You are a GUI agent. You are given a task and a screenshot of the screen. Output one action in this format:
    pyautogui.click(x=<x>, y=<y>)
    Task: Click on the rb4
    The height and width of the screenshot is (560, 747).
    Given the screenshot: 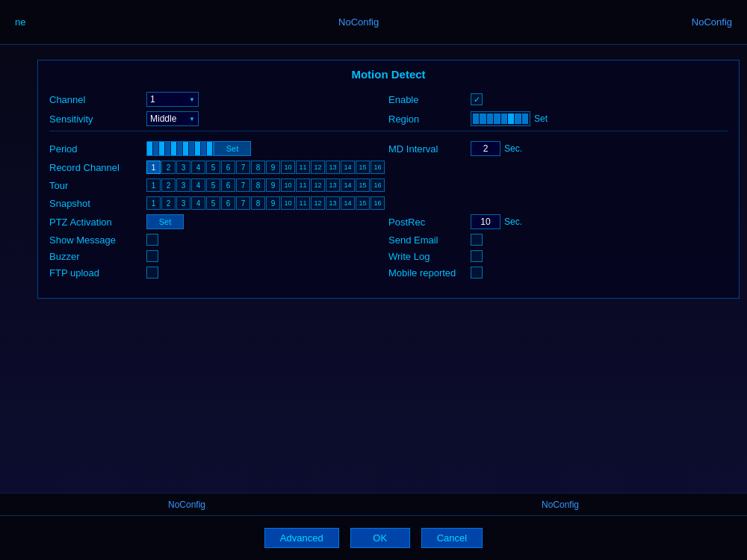 What is the action you would take?
    pyautogui.click(x=497, y=119)
    